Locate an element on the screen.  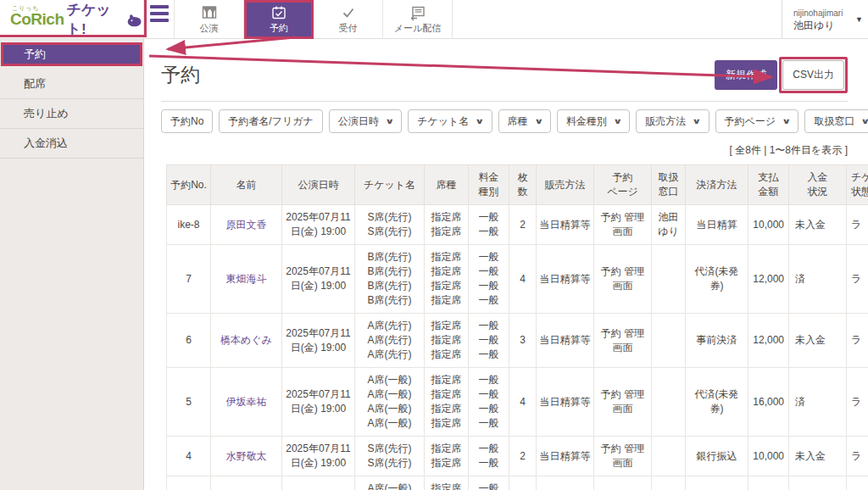
cell-fare-types: 一般一般一般一般 is located at coordinates (489, 402).